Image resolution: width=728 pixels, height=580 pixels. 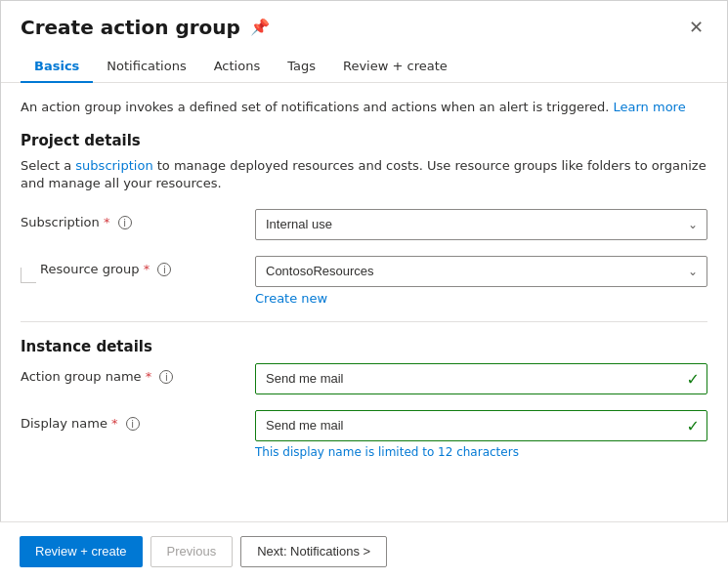 What do you see at coordinates (364, 347) in the screenshot?
I see `instance-details-title: Instance details` at bounding box center [364, 347].